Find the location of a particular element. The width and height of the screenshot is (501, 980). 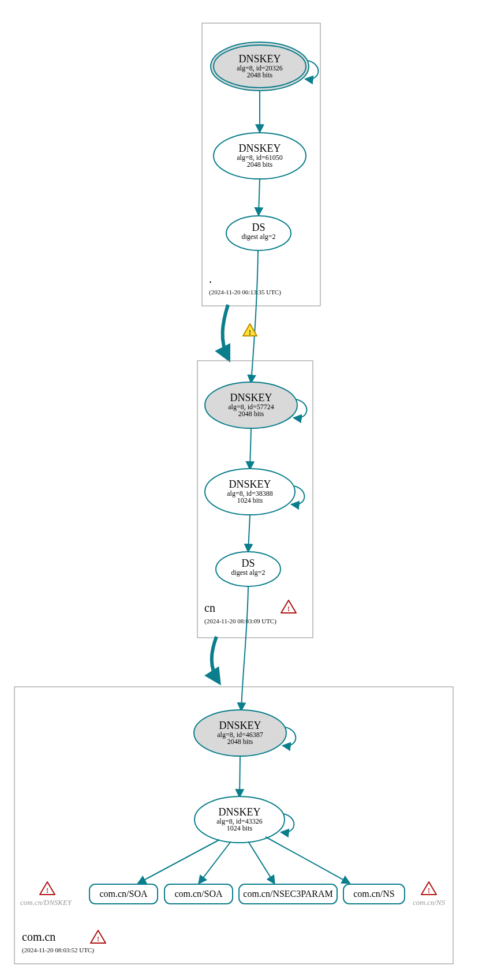

comcn-ksk-node: DNSKEY alg=8, id=46387 2048 bits is located at coordinates (240, 733).